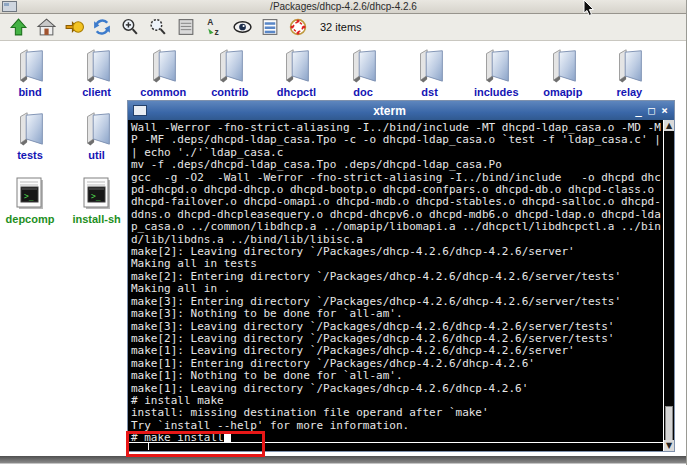 This screenshot has height=465, width=687. Describe the element at coordinates (18, 27) in the screenshot. I see `up-icon` at that location.